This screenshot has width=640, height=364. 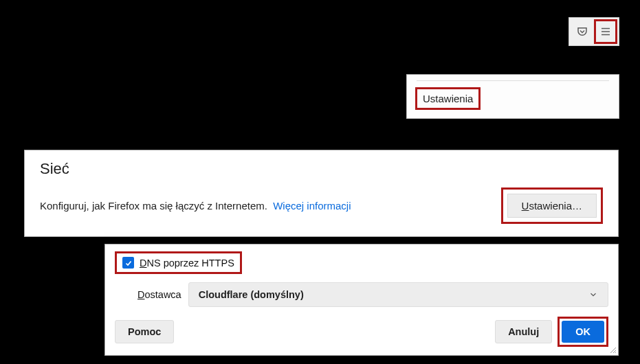 I want to click on dns-over-https-label: DNS poprzez HTTPS, so click(x=187, y=263).